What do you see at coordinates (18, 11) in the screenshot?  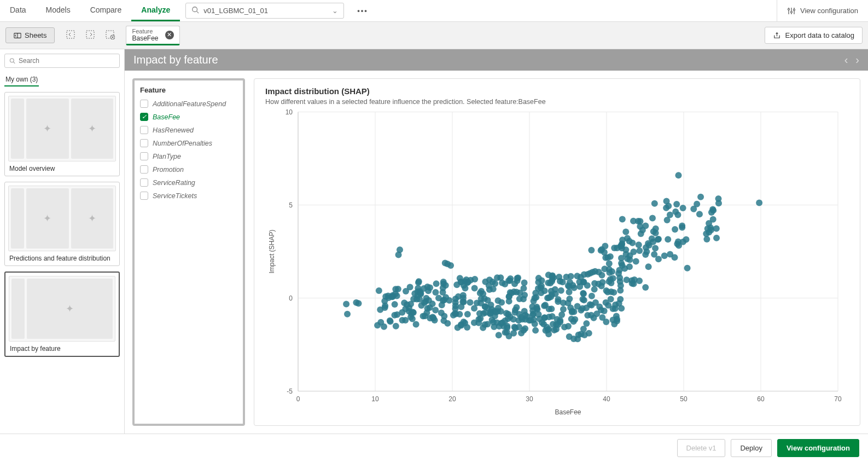 I see `nav-tab-data: Data` at bounding box center [18, 11].